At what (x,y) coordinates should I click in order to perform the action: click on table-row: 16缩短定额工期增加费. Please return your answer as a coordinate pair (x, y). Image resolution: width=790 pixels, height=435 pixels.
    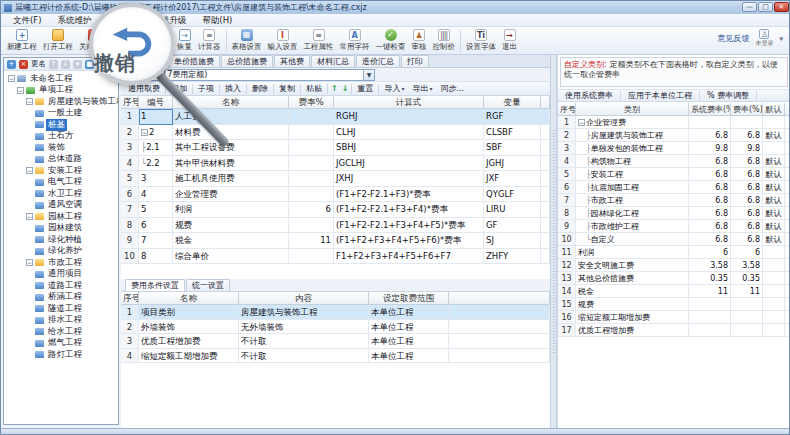
    Looking at the image, I should click on (674, 318).